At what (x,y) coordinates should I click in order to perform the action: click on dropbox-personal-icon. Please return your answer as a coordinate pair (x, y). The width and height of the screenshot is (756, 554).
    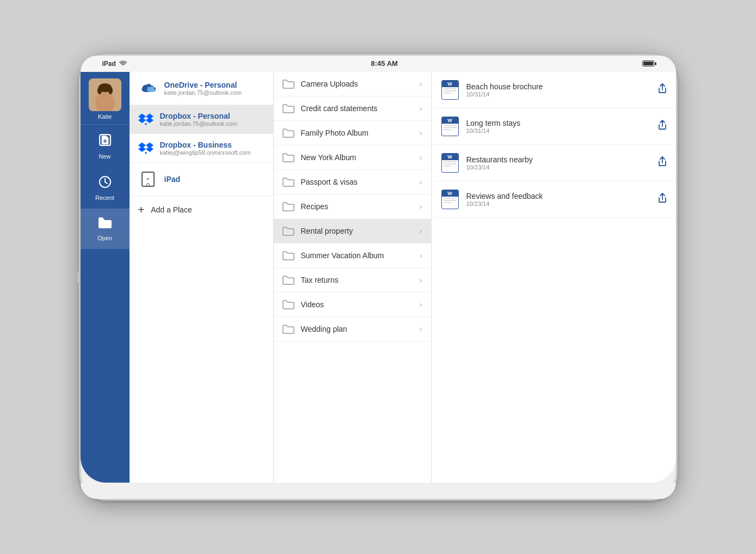
    Looking at the image, I should click on (146, 119).